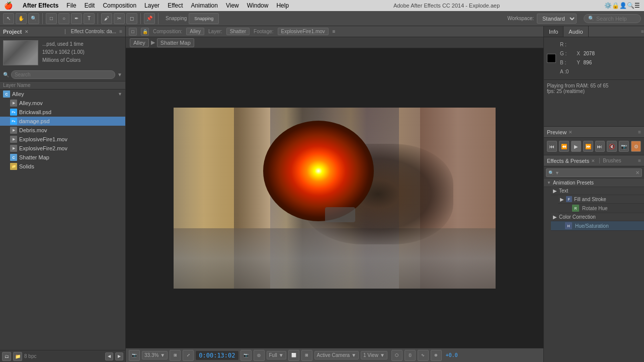 The image size is (644, 362). What do you see at coordinates (14, 130) in the screenshot?
I see `video-icon-debris: ▶` at bounding box center [14, 130].